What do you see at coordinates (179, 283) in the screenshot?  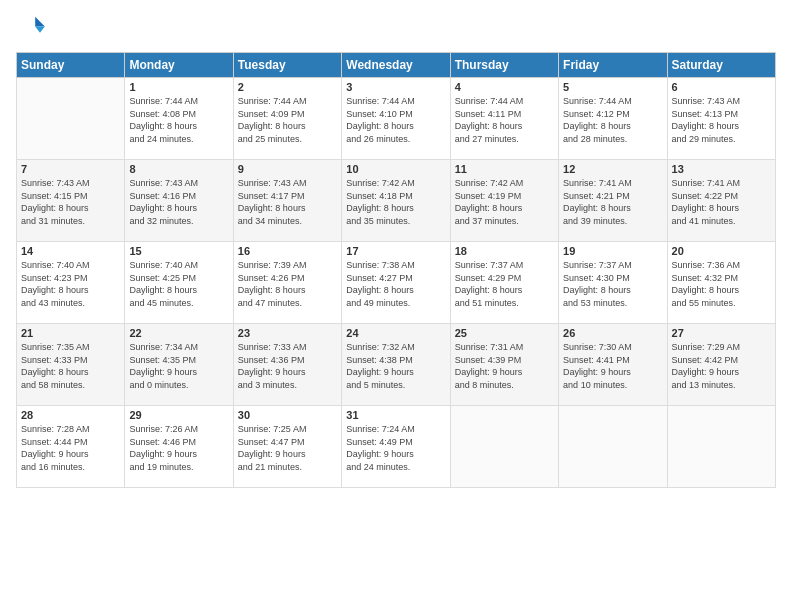 I see `calendar-cell: 15Sunrise: 7:40 AMSunset: 4:25 PMDayligh…` at bounding box center [179, 283].